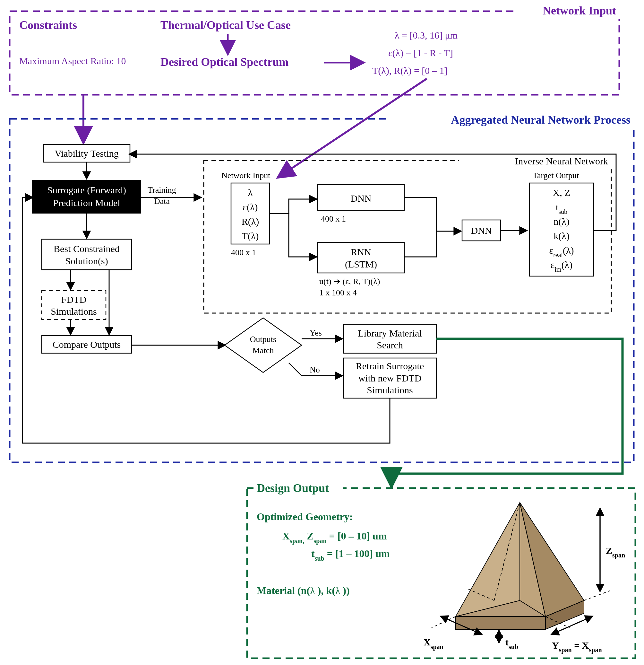 The image size is (644, 665). I want to click on library-line1: Library Material, so click(390, 333).